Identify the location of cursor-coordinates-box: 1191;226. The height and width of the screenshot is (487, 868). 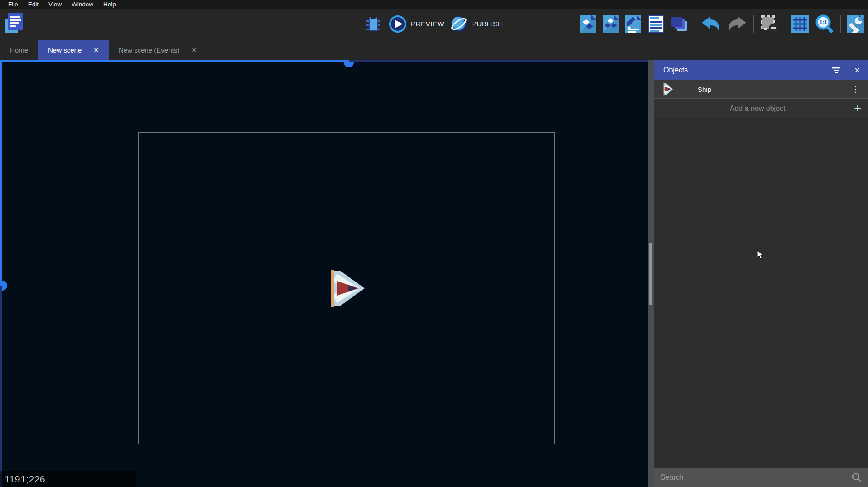
(68, 479).